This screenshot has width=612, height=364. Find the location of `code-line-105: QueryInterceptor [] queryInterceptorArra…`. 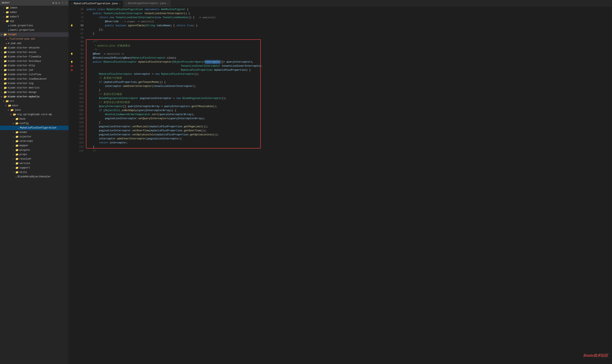

code-line-105: QueryInterceptor [] queryInterceptorArra… is located at coordinates (174, 106).